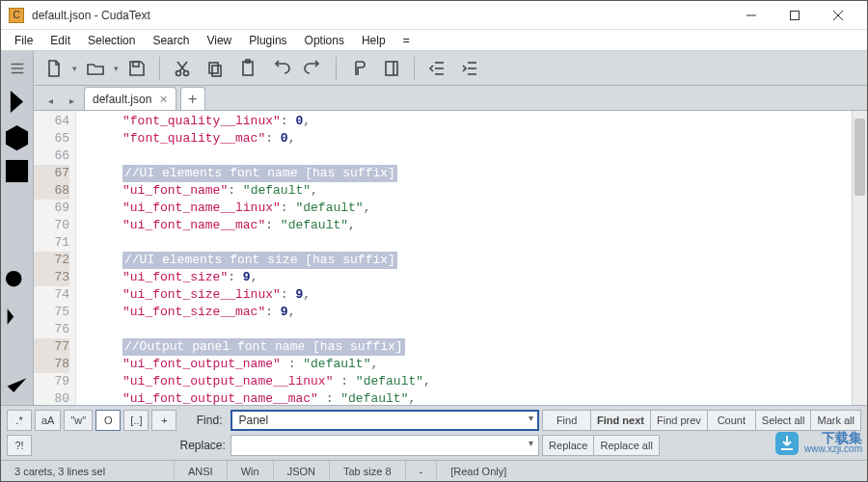 This screenshot has height=482, width=868. What do you see at coordinates (620, 420) in the screenshot?
I see `find-next-button: Find next` at bounding box center [620, 420].